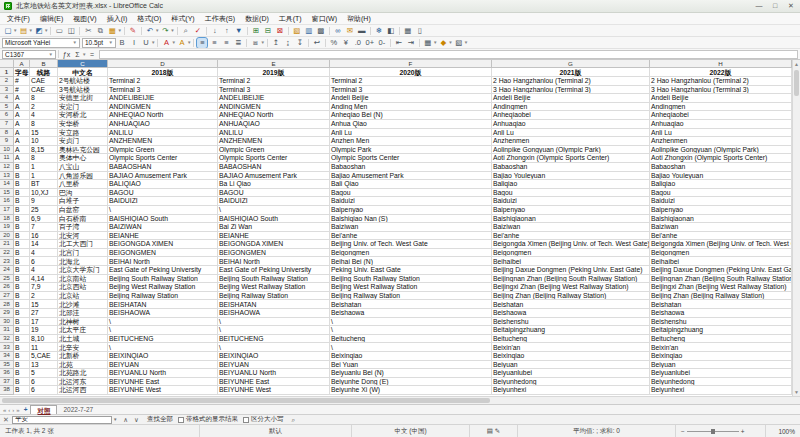 This screenshot has width=800, height=437. What do you see at coordinates (411, 366) in the screenshot?
I see `cell-F35: Bei Yuan` at bounding box center [411, 366].